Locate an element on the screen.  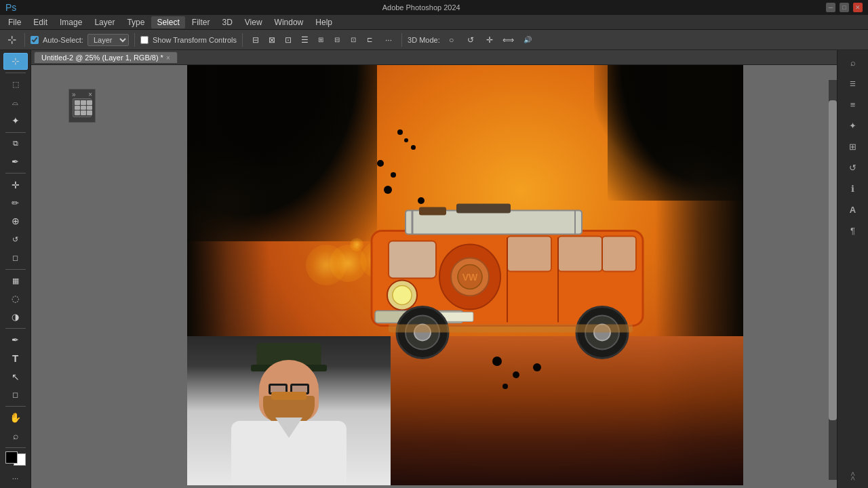
vertical-scrollbar is located at coordinates (833, 280).